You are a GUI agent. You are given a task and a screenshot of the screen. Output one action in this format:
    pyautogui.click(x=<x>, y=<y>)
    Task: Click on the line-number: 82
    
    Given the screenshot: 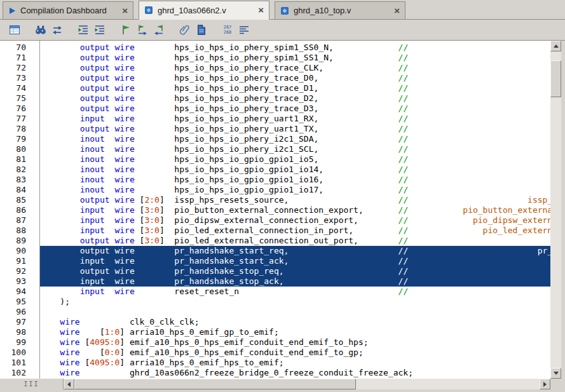 What is the action you would take?
    pyautogui.click(x=20, y=170)
    